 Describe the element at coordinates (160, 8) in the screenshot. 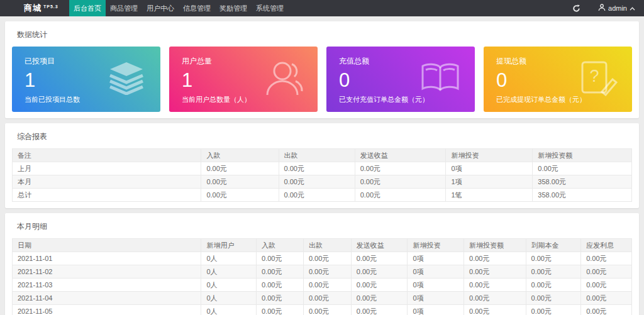

I see `menu-item-users: 用户中心` at that location.